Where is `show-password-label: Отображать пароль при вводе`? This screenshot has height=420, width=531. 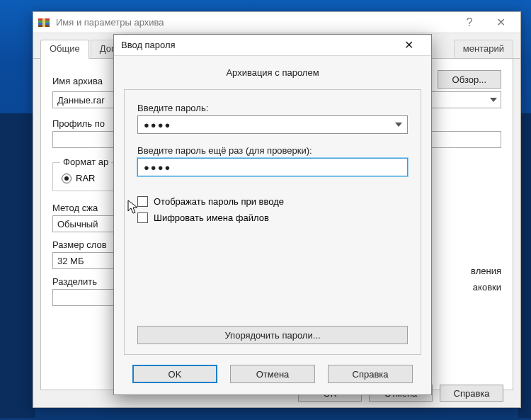
show-password-label: Отображать пароль при вводе is located at coordinates (219, 201).